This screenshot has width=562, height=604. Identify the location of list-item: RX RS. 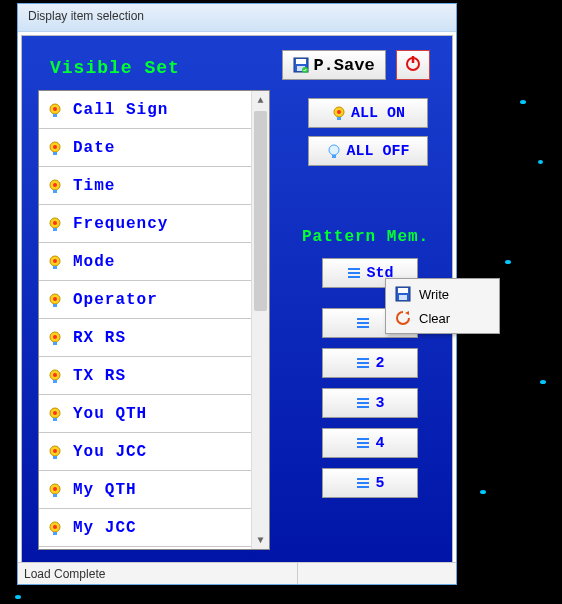
(145, 338).